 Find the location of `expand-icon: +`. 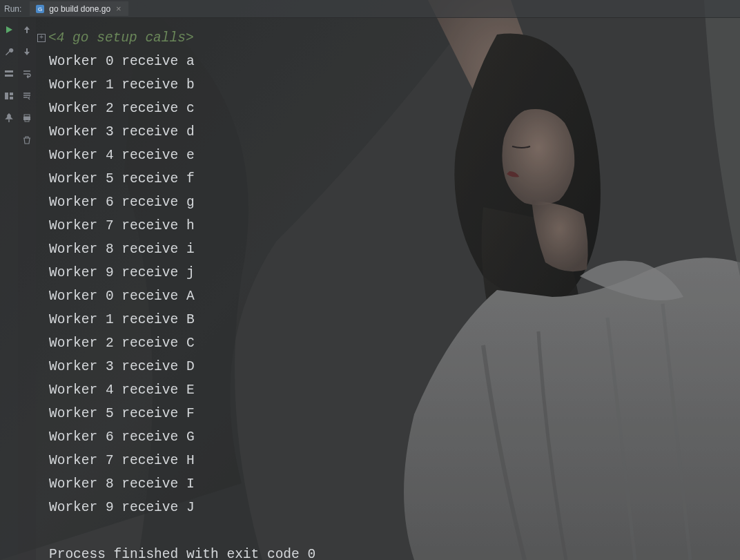

expand-icon: + is located at coordinates (41, 38).